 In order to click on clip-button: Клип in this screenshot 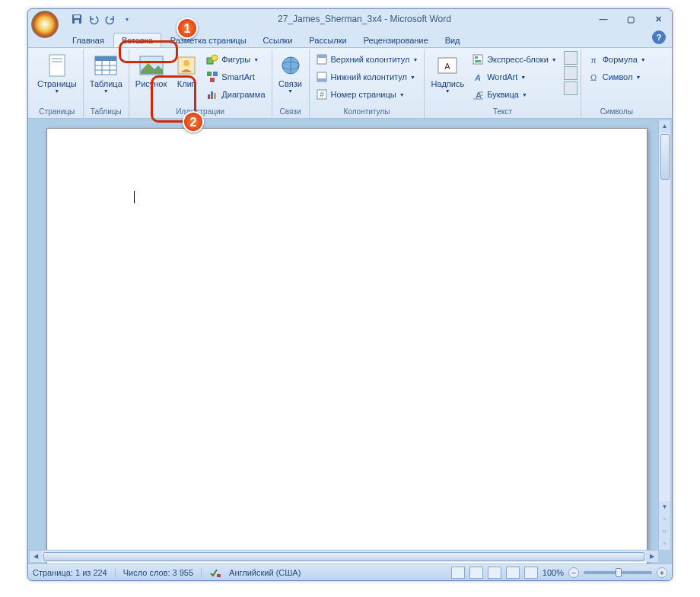, I will do `click(186, 77)`.